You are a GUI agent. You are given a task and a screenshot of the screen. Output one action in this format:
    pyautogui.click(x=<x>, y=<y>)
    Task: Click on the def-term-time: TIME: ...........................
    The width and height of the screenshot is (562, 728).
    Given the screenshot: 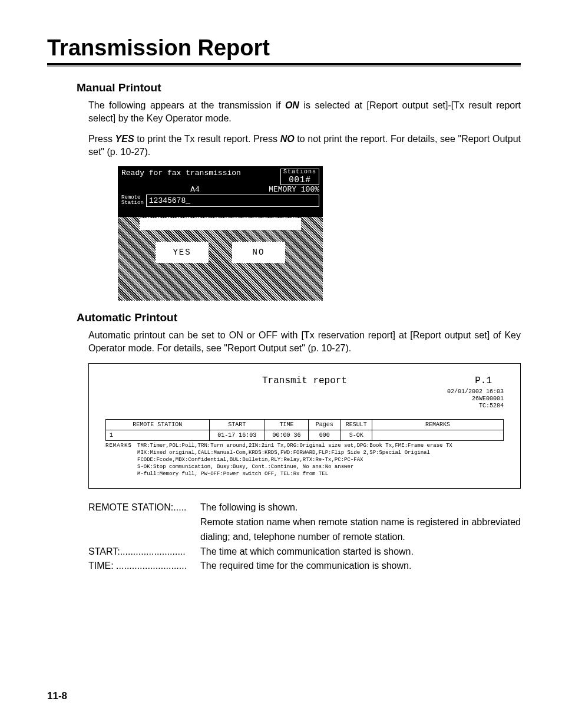 What is the action you would take?
    pyautogui.click(x=144, y=566)
    